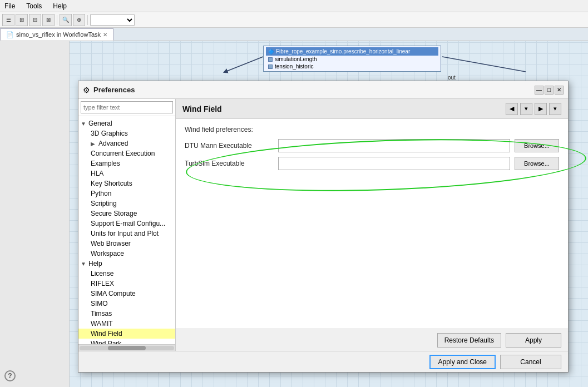  Describe the element at coordinates (101, 314) in the screenshot. I see `tree-label-timsas: Timsas` at that location.